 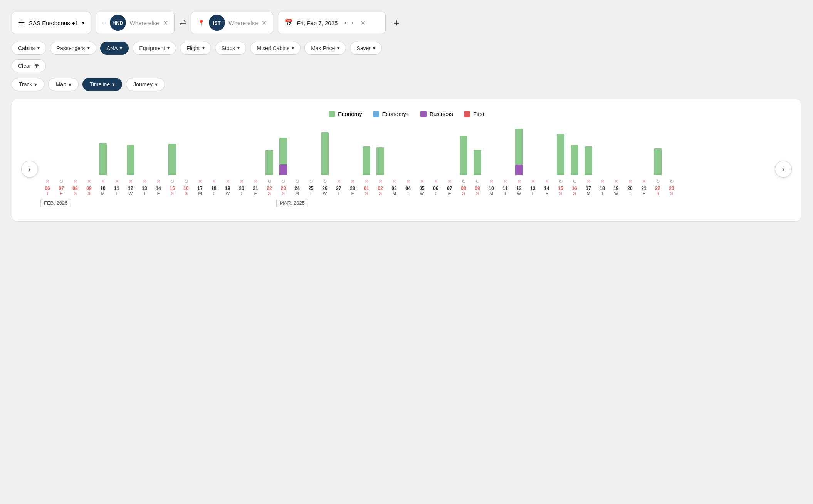 I want to click on dest-close-icon: ✕, so click(x=264, y=23).